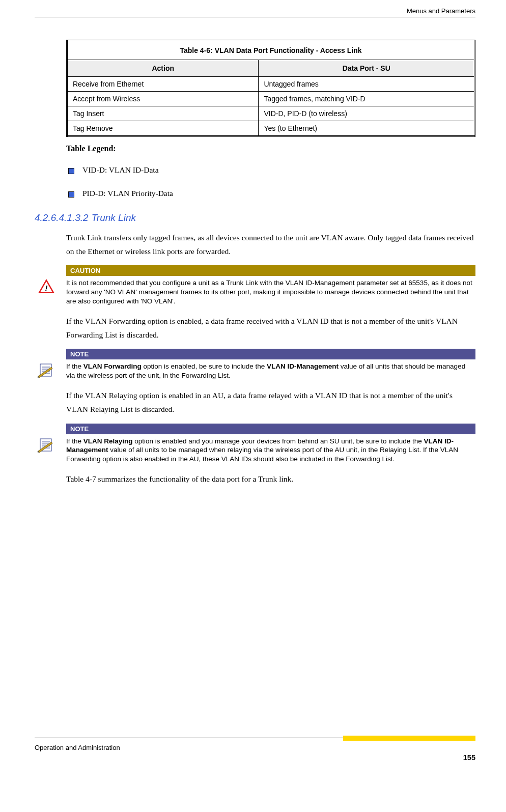 The height and width of the screenshot is (812, 506). Describe the element at coordinates (262, 454) in the screenshot. I see `text: value of all units to be managed when re…` at that location.